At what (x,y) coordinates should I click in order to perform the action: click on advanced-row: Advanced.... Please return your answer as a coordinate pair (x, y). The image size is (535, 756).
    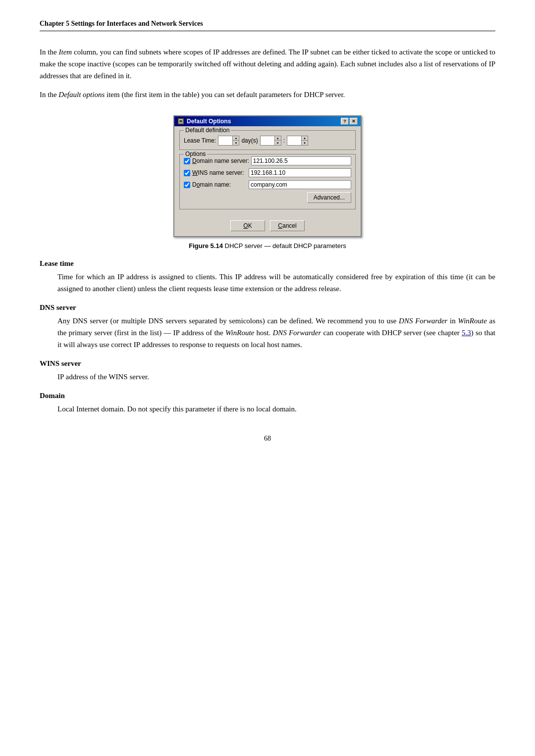
    Looking at the image, I should click on (268, 198).